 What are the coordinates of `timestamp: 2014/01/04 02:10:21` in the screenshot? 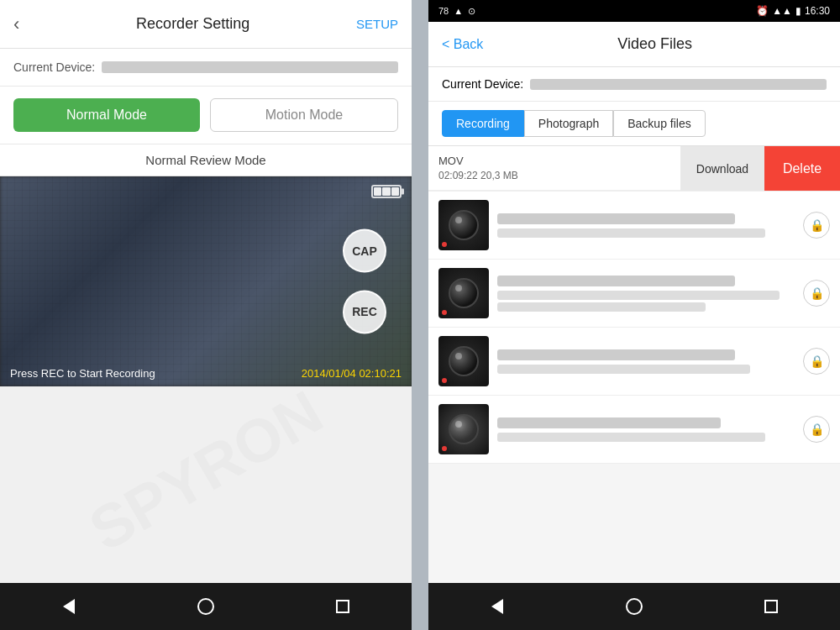 It's located at (351, 373).